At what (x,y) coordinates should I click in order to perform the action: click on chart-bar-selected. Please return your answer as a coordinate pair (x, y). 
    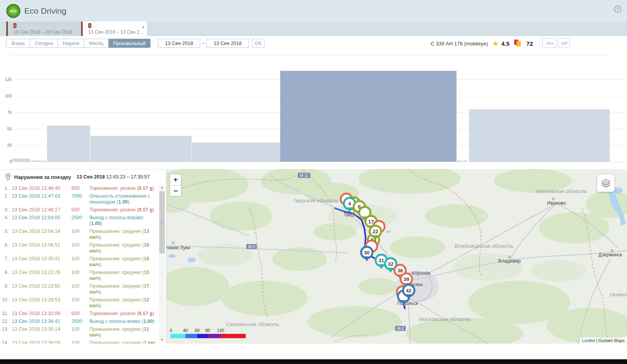
    Looking at the image, I should click on (368, 116).